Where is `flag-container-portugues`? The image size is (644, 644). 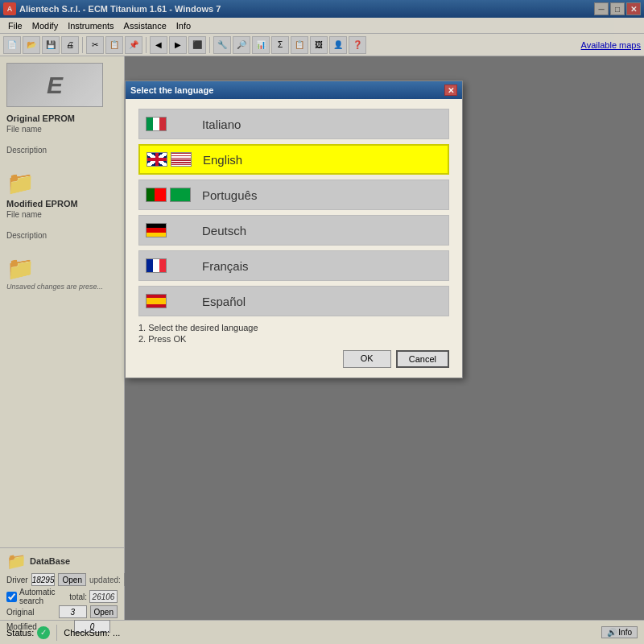 flag-container-portugues is located at coordinates (170, 195).